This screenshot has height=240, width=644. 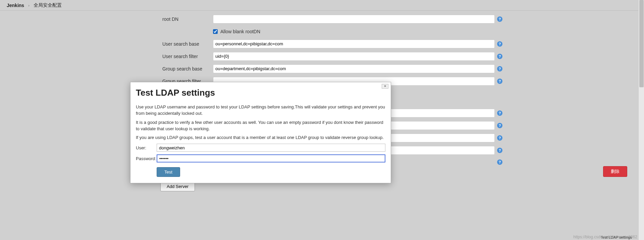 I want to click on modal-text-1: Use your LDAP username and password to t…, so click(x=261, y=110).